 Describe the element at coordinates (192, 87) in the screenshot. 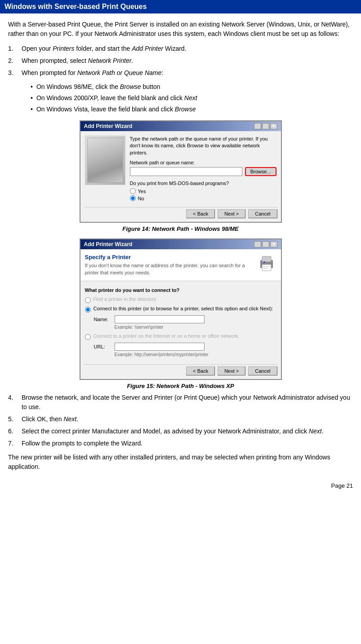

I see `bullet-1: On Windows 98/ME, click the Browse butto…` at that location.